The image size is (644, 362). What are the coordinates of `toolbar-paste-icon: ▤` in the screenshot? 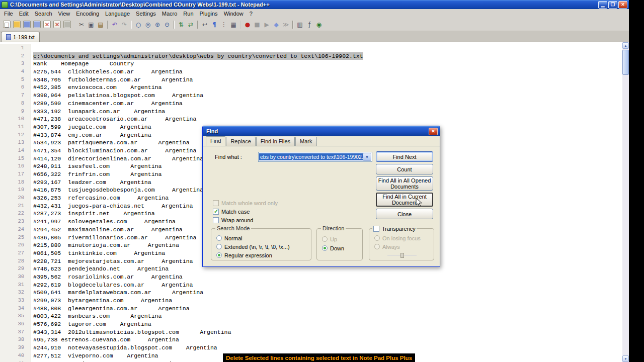 It's located at (101, 25).